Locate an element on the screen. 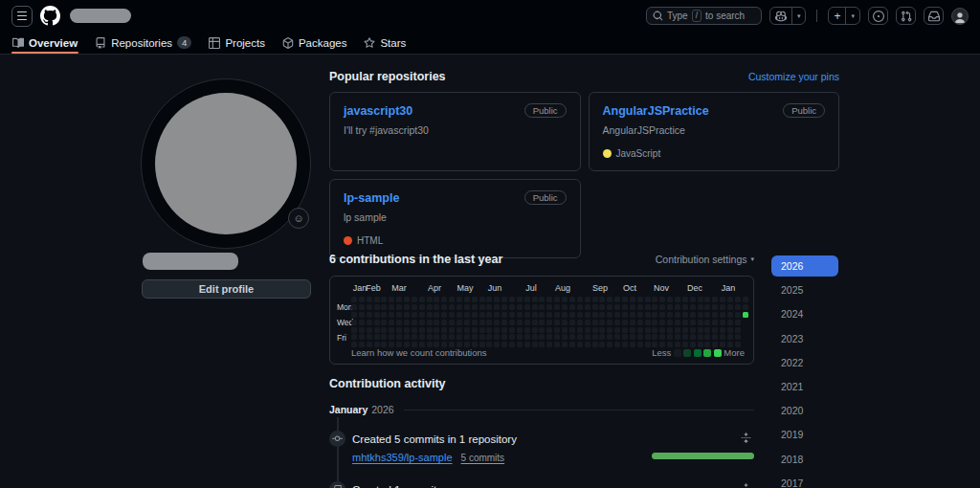  copilot-dropdown-caret: ▾ is located at coordinates (798, 15).